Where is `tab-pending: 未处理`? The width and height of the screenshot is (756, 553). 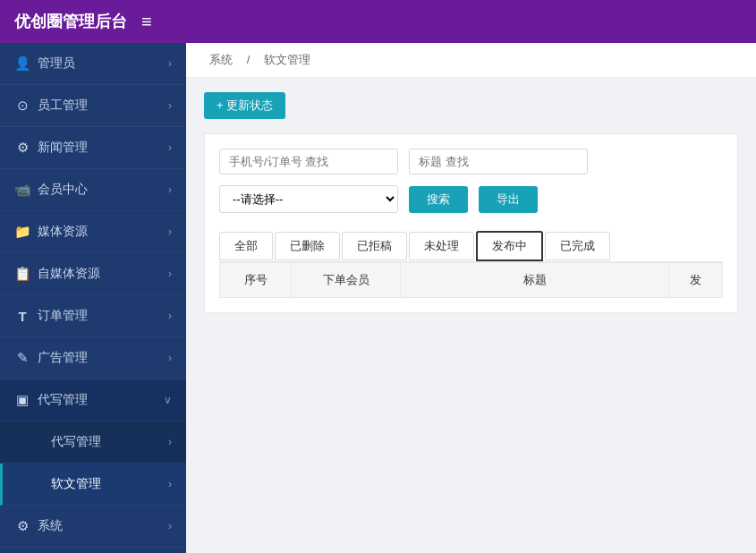
tab-pending: 未处理 is located at coordinates (442, 246).